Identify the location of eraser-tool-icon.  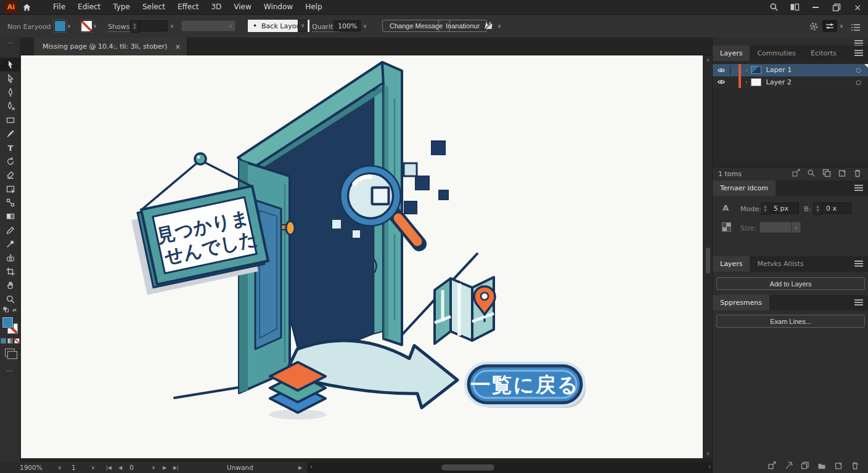
(10, 175).